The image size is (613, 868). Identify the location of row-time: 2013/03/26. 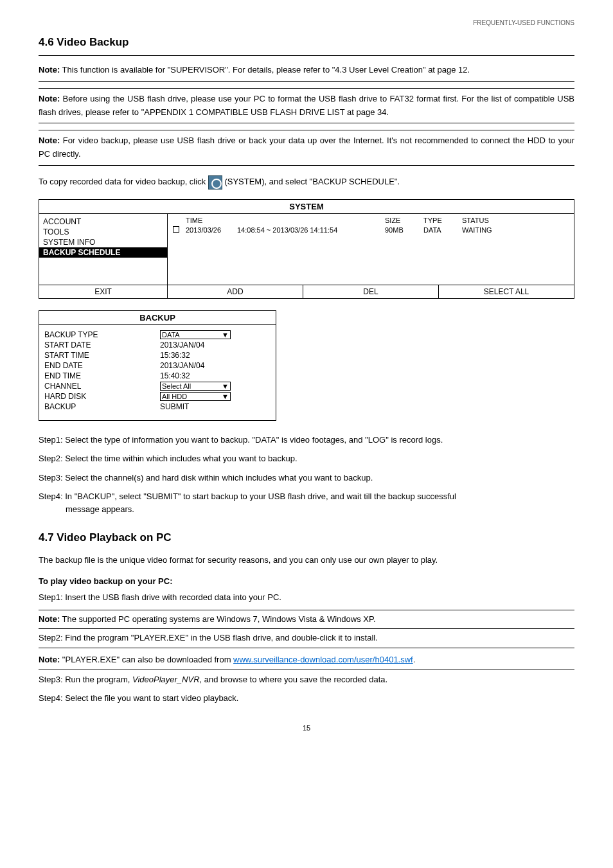
(211, 230).